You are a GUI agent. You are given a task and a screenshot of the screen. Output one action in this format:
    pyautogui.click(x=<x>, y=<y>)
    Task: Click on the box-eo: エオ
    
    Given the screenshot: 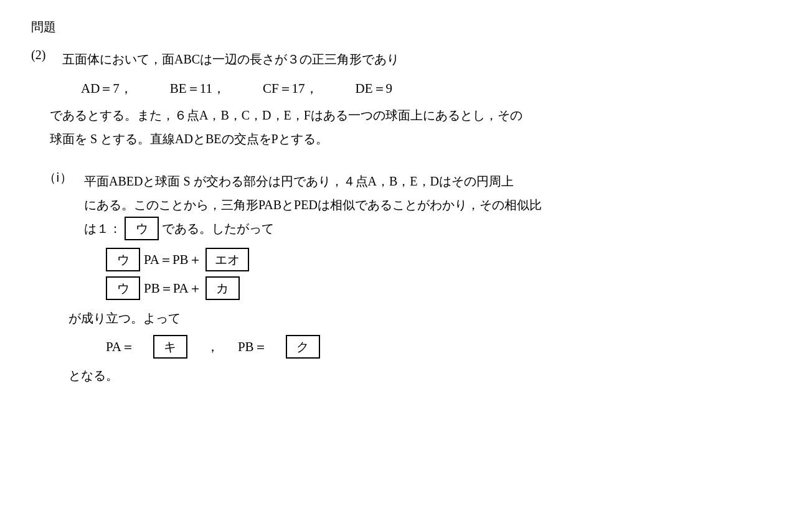 What is the action you would take?
    pyautogui.click(x=227, y=260)
    